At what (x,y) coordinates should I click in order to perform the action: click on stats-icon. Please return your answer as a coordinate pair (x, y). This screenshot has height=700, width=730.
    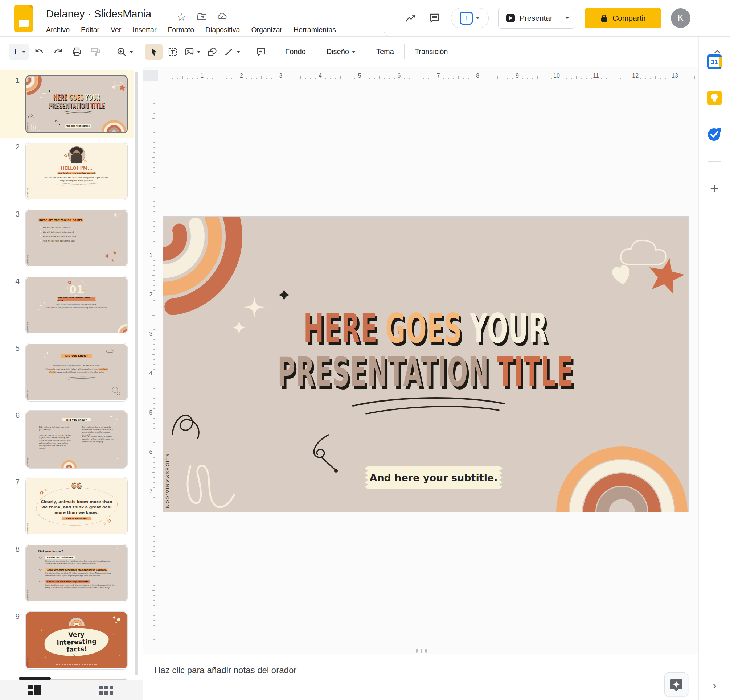
    Looking at the image, I should click on (410, 18).